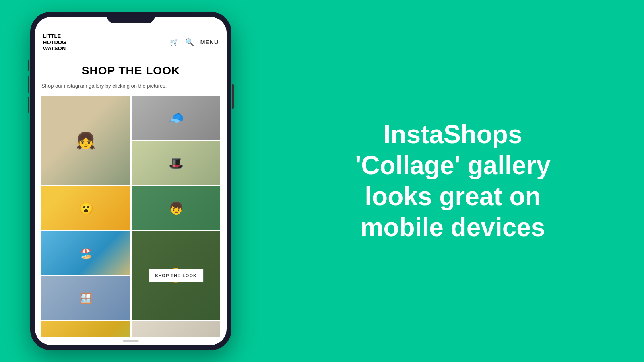 Image resolution: width=644 pixels, height=362 pixels. Describe the element at coordinates (176, 276) in the screenshot. I see `cta-button: SHOP THE LOOK` at that location.